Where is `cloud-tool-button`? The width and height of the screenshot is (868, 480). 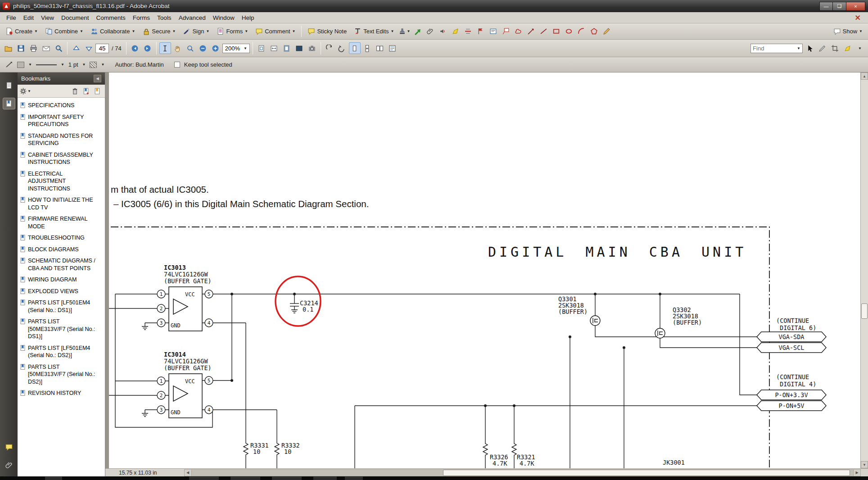
cloud-tool-button is located at coordinates (518, 32).